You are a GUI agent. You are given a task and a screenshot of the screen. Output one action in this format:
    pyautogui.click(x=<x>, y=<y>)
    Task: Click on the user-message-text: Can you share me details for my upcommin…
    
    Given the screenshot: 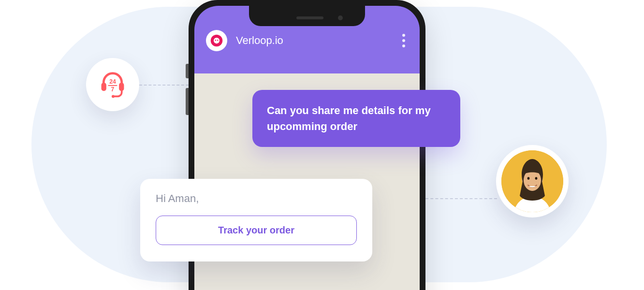 What is the action you would take?
    pyautogui.click(x=349, y=118)
    